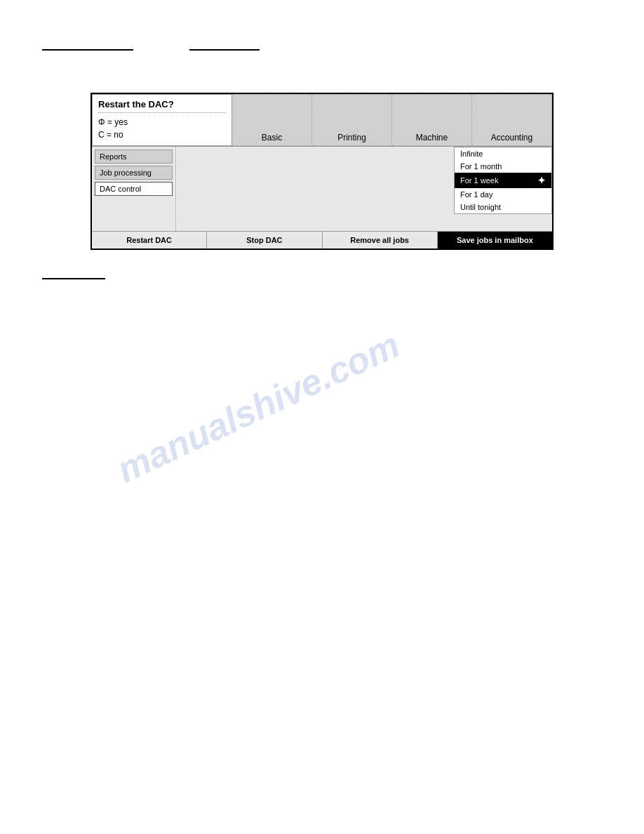 The image size is (644, 834). Describe the element at coordinates (162, 112) in the screenshot. I see `dotted-divider` at that location.